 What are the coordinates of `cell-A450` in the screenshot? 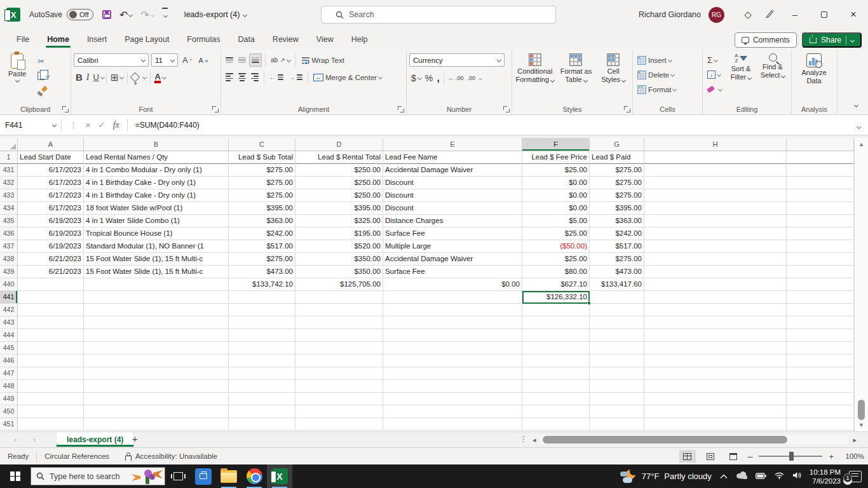 It's located at (51, 412).